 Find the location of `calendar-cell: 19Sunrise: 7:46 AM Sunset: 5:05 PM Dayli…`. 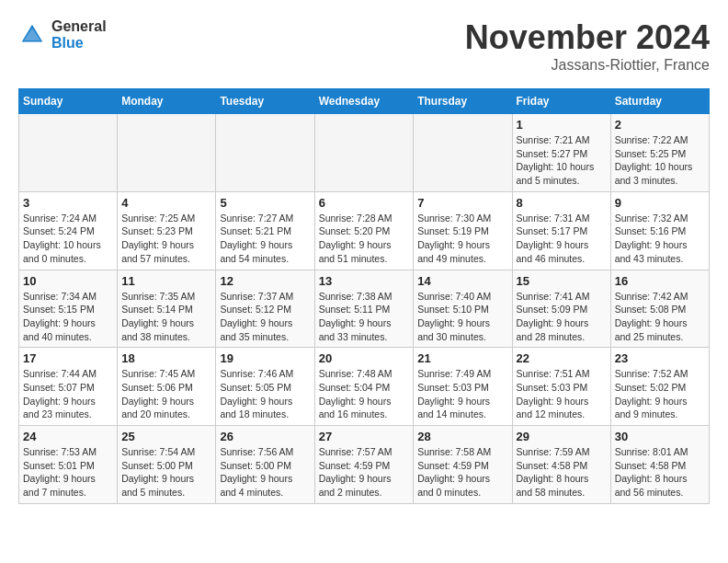

calendar-cell: 19Sunrise: 7:46 AM Sunset: 5:05 PM Dayli… is located at coordinates (265, 386).